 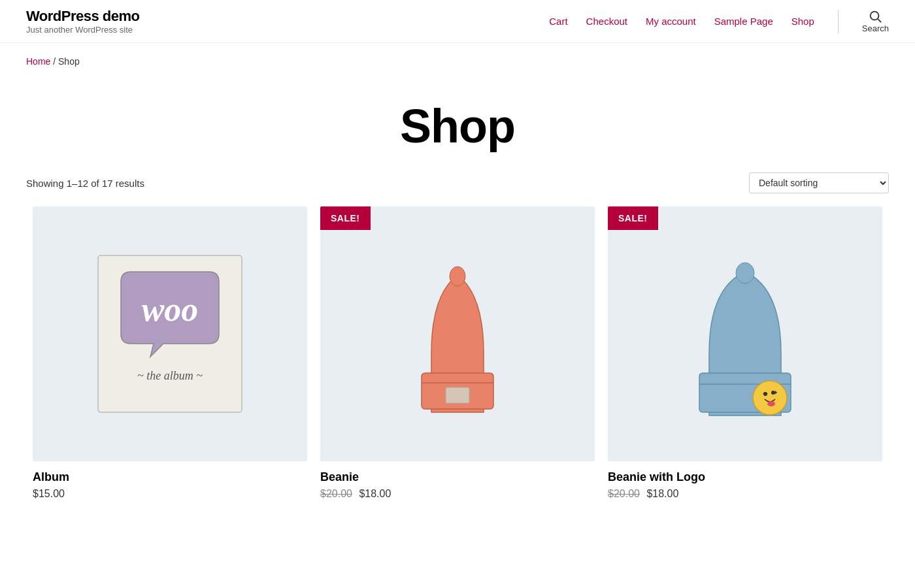 What do you see at coordinates (170, 494) in the screenshot?
I see `product-price-album: $15.00` at bounding box center [170, 494].